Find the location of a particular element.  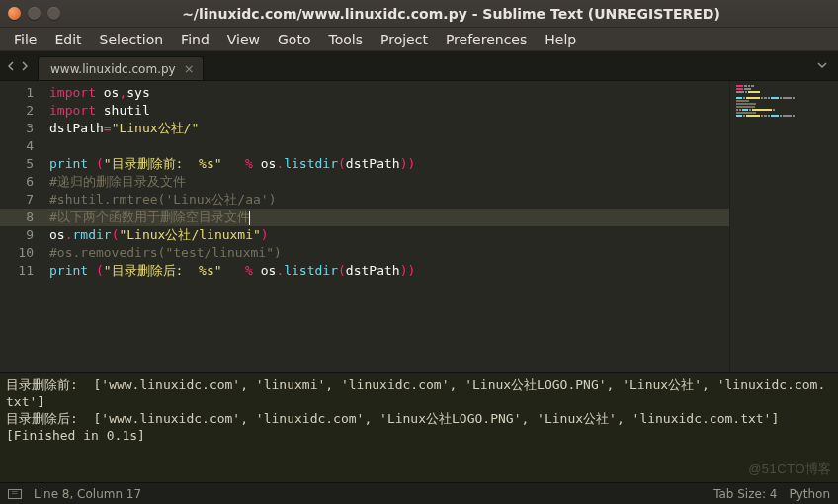

line-gutter: 1234567891011 is located at coordinates (22, 226).